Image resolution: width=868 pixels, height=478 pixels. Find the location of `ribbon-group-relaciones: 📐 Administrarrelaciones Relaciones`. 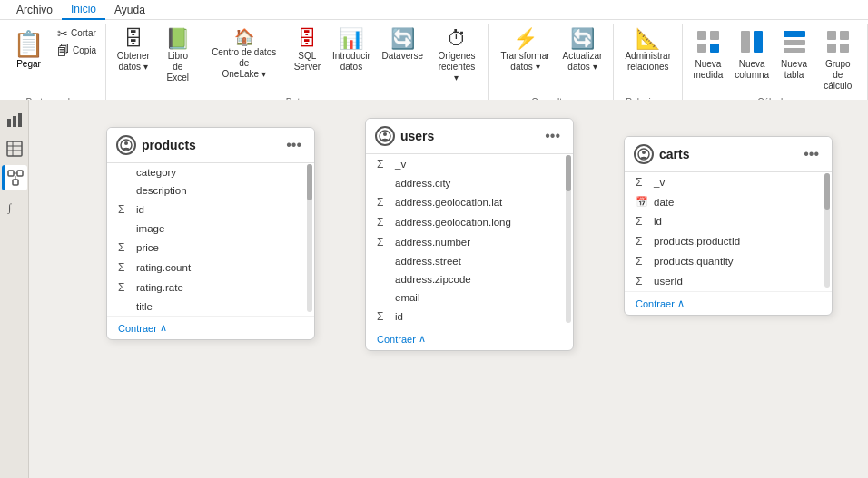

ribbon-group-relaciones: 📐 Administrarrelaciones Relaciones is located at coordinates (648, 67).